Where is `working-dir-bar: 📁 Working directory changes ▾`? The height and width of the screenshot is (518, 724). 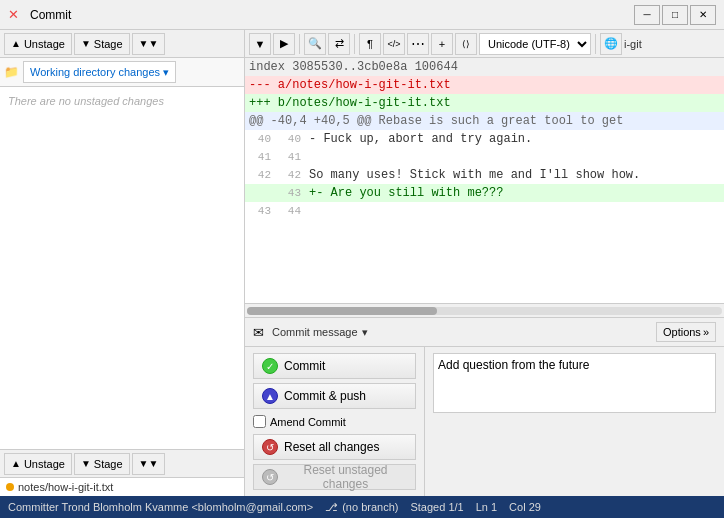 working-dir-bar: 📁 Working directory changes ▾ is located at coordinates (122, 72).